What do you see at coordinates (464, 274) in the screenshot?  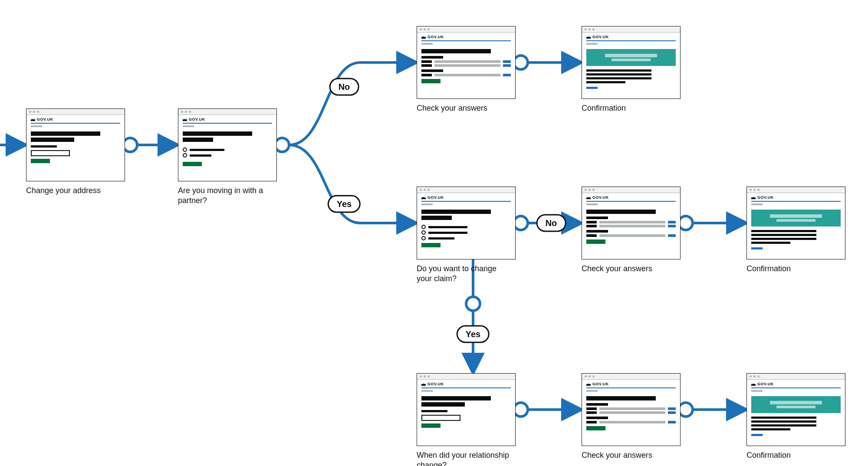 I see `node-caption: Do you want to change your claim?` at bounding box center [464, 274].